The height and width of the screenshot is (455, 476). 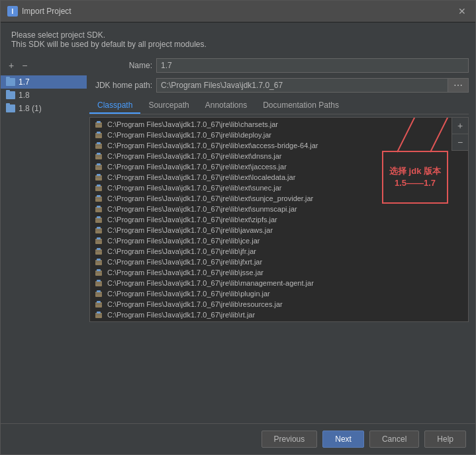 What do you see at coordinates (24, 65) in the screenshot?
I see `remove-sdk-button: −` at bounding box center [24, 65].